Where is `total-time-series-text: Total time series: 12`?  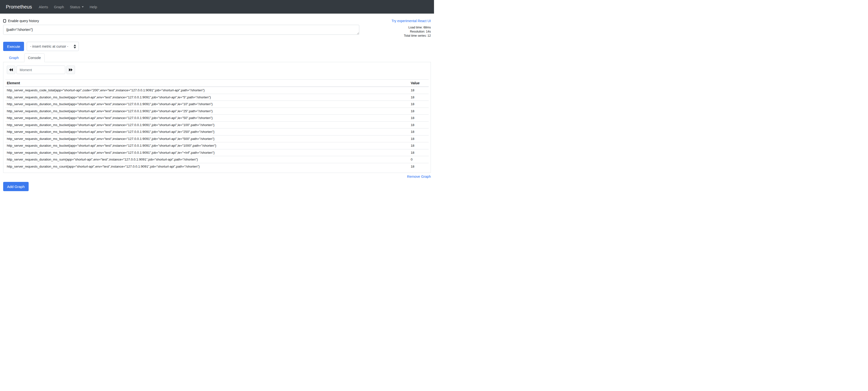
total-time-series-text: Total time series: 12 is located at coordinates (395, 36).